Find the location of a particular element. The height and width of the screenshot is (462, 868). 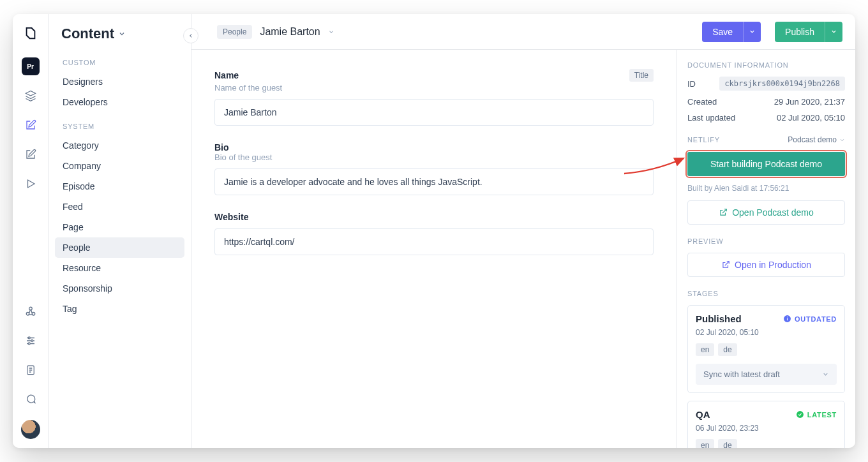

field-name-tag: Title is located at coordinates (641, 75).